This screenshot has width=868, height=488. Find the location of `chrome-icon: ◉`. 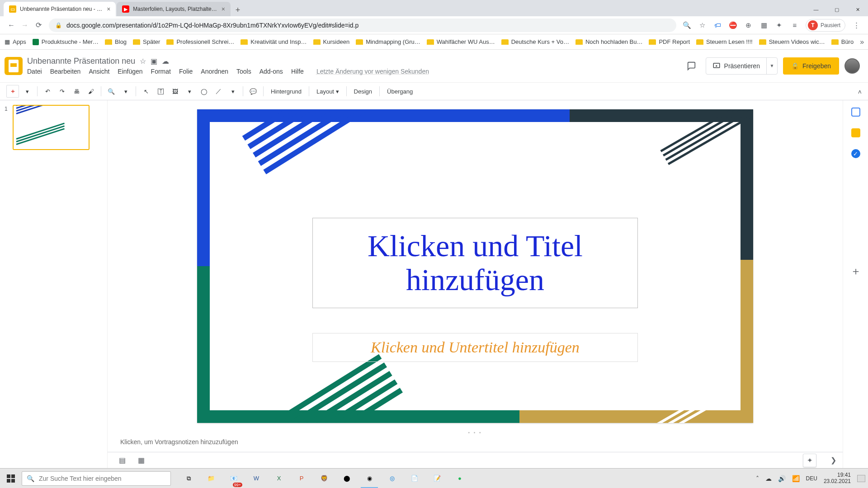

chrome-icon: ◉ is located at coordinates (369, 479).